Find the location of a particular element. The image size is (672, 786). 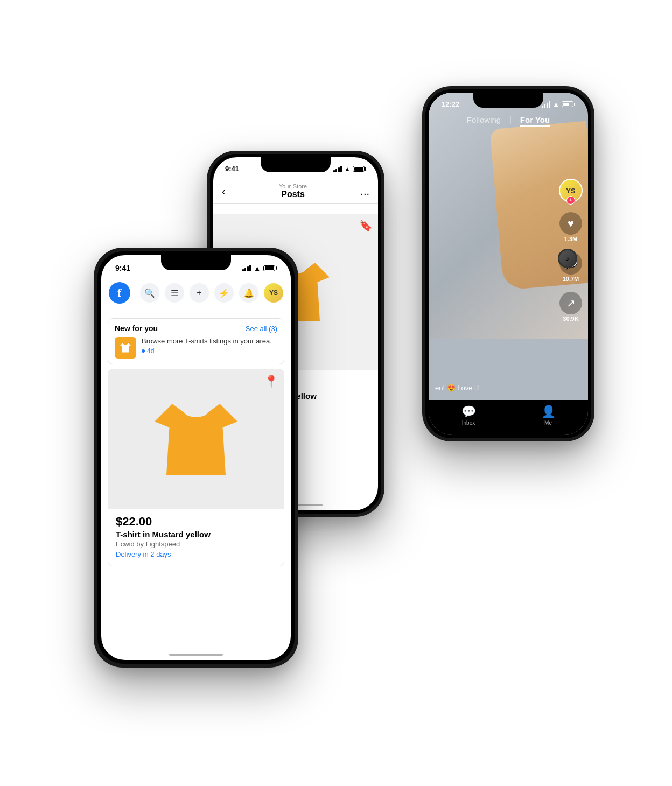

fb-store-battery-icon is located at coordinates (360, 169).